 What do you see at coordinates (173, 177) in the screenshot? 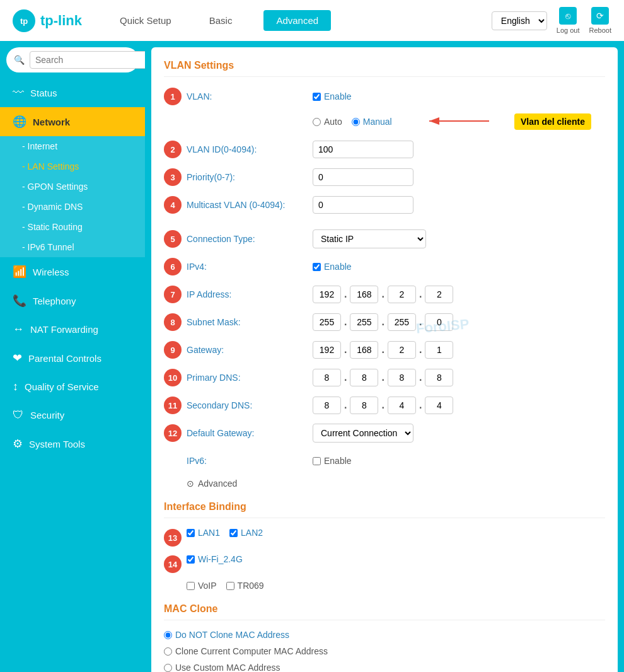
I see `step-badge-3: 3` at bounding box center [173, 177].